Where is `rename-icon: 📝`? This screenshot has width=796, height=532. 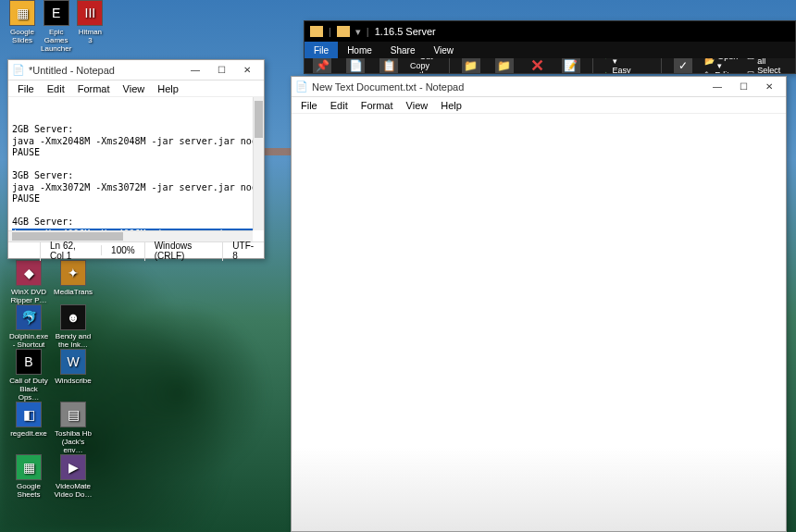
rename-icon: 📝 is located at coordinates (571, 66).